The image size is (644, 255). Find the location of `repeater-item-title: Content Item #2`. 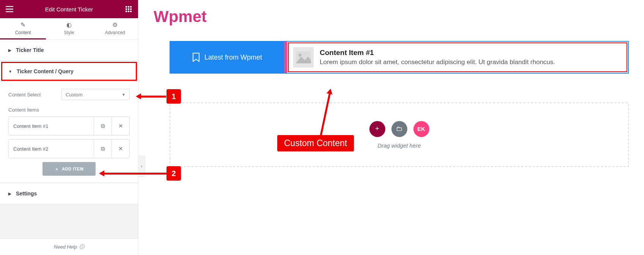

repeater-item-title: Content Item #2 is located at coordinates (51, 149).